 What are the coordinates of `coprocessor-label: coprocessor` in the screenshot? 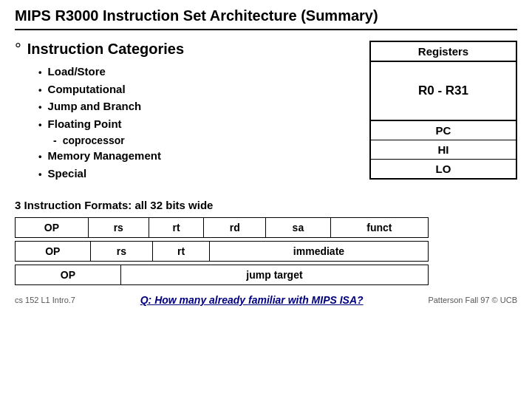 It's located at (94, 140).